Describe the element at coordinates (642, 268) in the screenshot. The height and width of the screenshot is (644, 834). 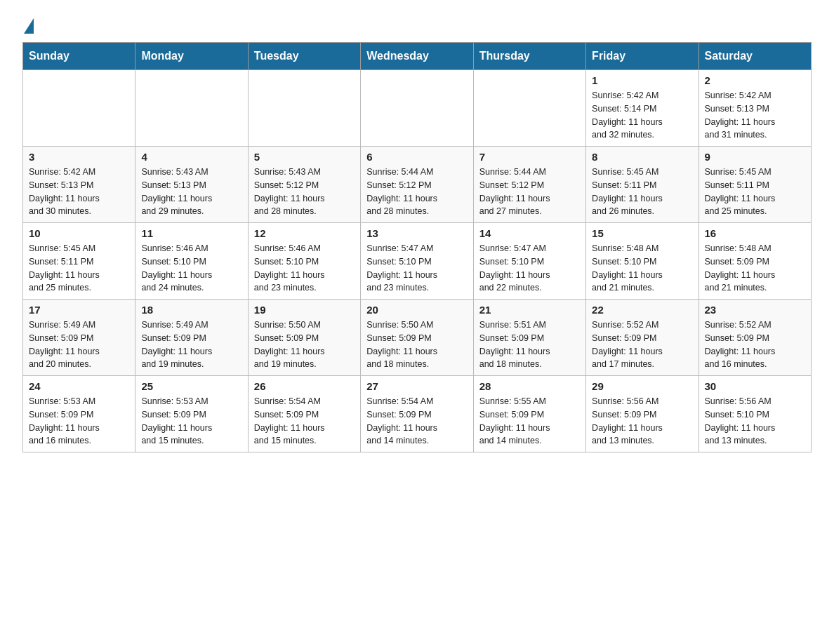
I see `day-info: Sunrise: 5:48 AM Sunset: 5:10 PM Dayligh…` at that location.